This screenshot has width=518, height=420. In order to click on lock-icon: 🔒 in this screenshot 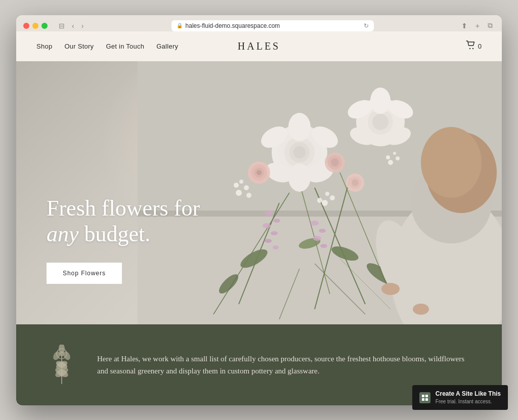, I will do `click(180, 25)`.